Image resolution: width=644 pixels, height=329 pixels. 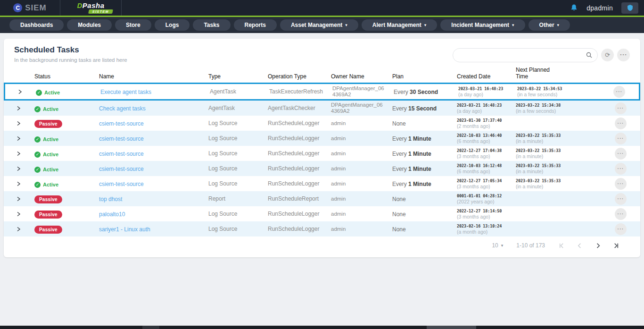 I want to click on created-date: 2022-12-27 18:14:50(3 months ago), so click(x=484, y=214).